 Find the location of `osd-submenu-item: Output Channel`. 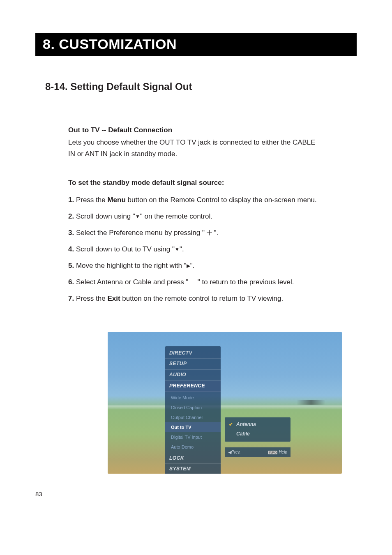

osd-submenu-item: Output Channel is located at coordinates (193, 417).